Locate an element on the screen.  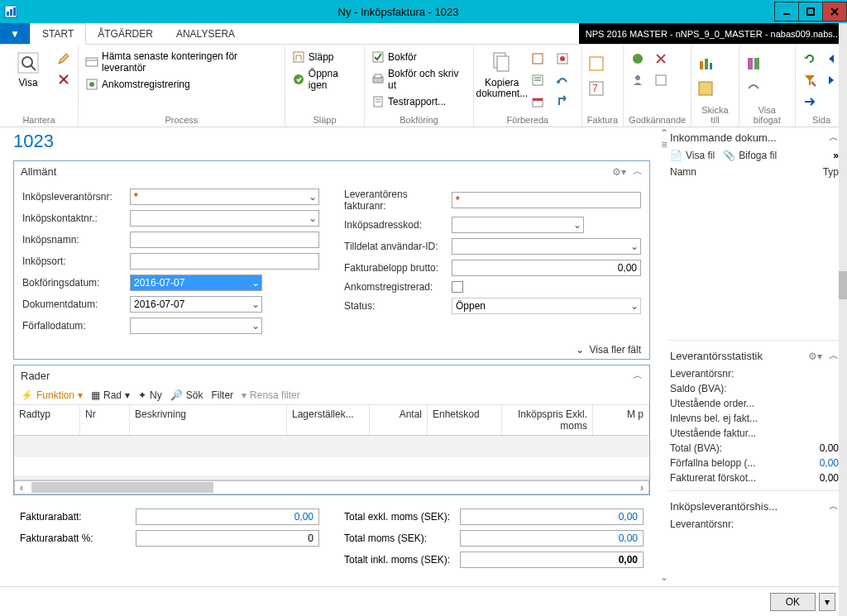
col-type: Radtyp is located at coordinates (47, 420).